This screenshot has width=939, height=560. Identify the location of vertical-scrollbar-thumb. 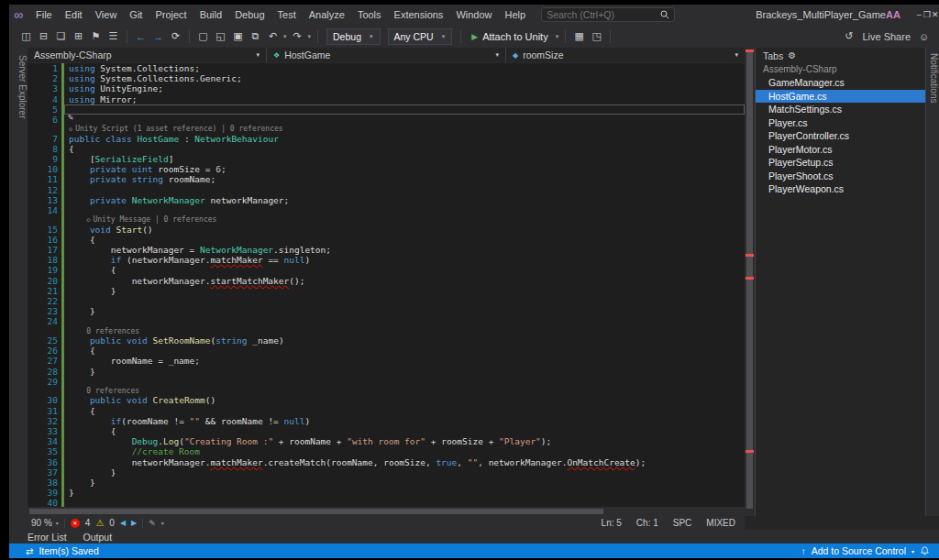
(750, 280).